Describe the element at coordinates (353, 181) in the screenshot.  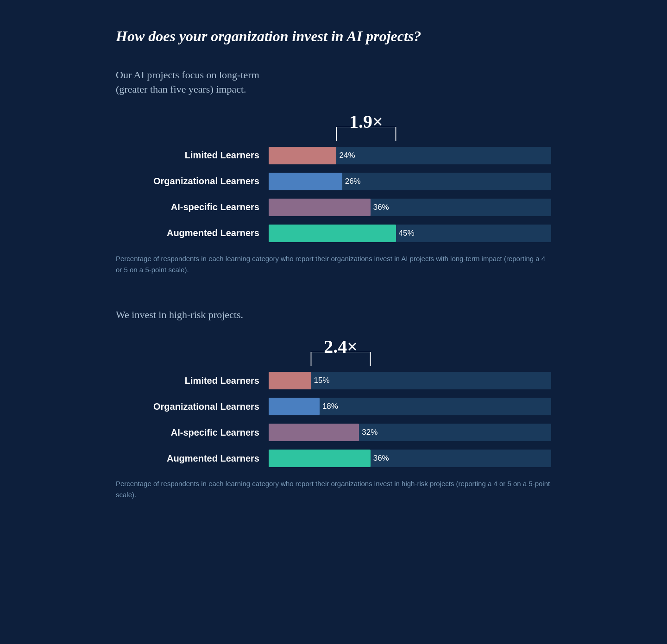
I see `chart1-bar-label-org: 26%` at that location.